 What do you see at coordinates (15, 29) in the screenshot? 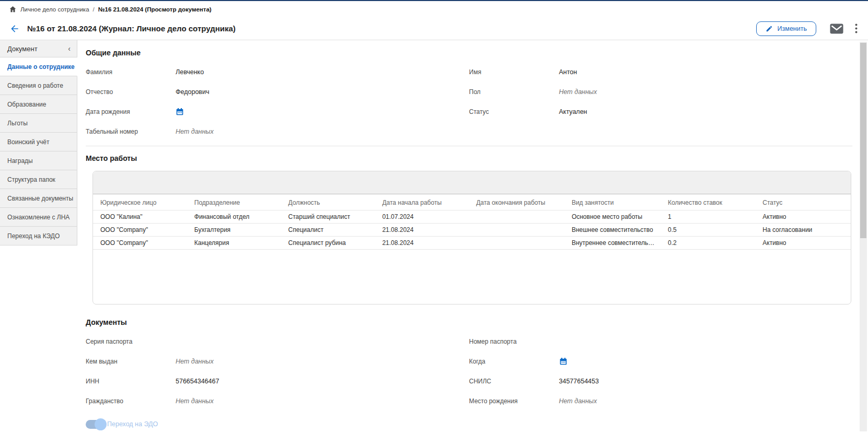
I see `arrow-left-icon` at bounding box center [15, 29].